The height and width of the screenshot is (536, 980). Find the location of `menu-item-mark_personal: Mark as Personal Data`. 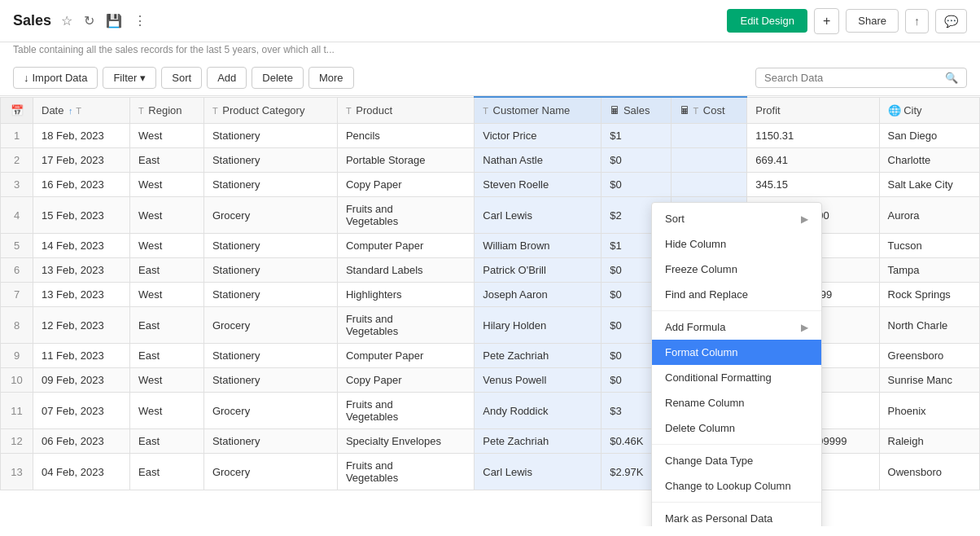

menu-item-mark_personal: Mark as Personal Data is located at coordinates (737, 516).